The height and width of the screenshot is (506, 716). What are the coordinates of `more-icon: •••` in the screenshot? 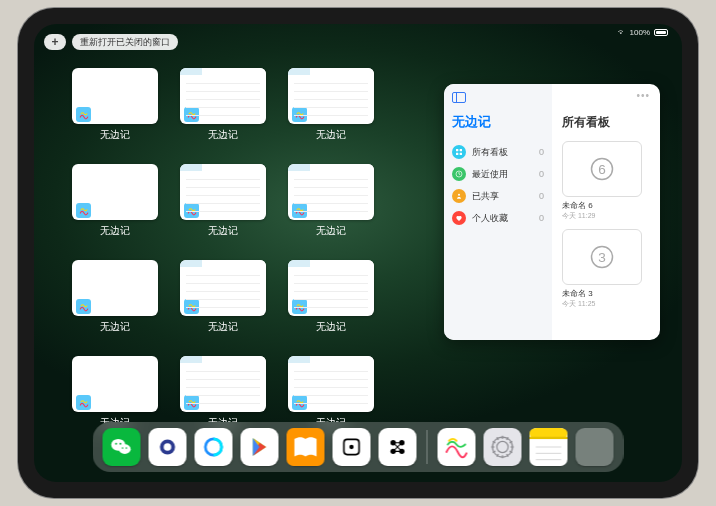 It's located at (643, 96).